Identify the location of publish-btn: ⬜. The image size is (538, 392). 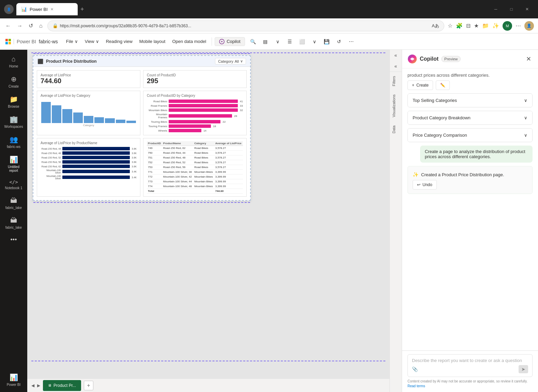
(302, 42).